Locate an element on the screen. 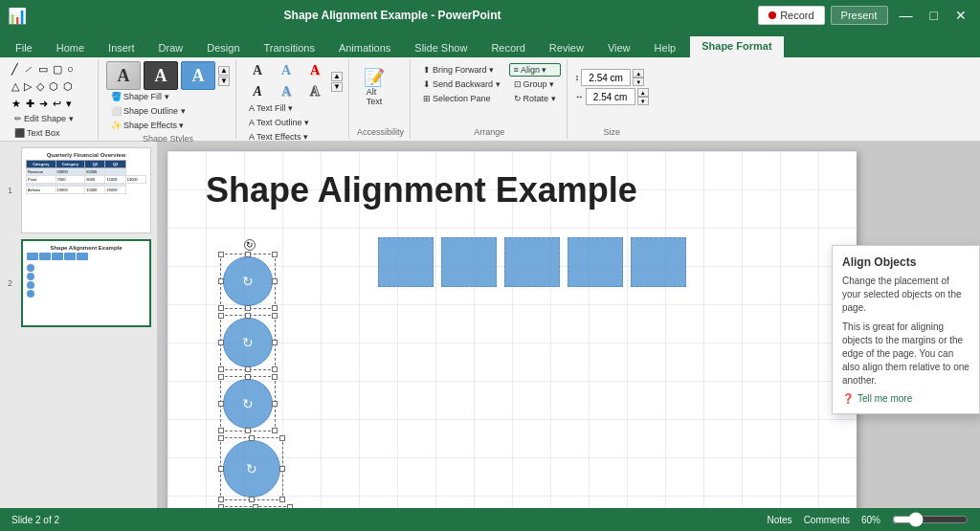 The width and height of the screenshot is (980, 531). wordart-scroll-up: ▲ is located at coordinates (337, 77).